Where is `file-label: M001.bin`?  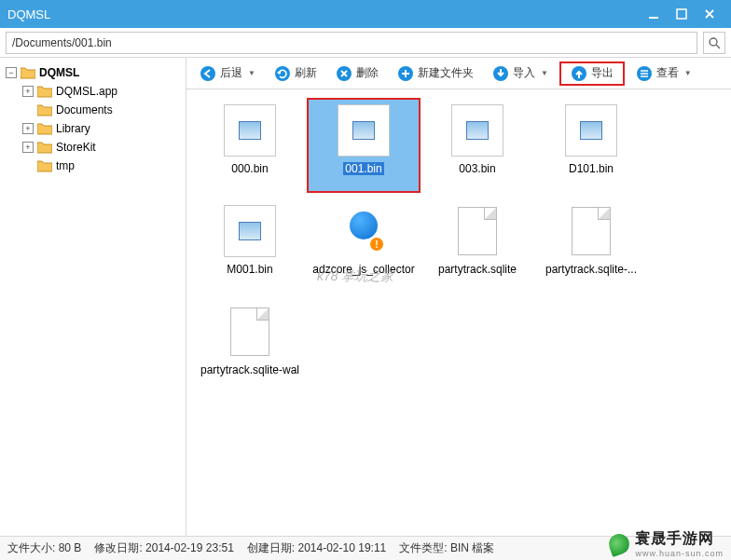
file-label: M001.bin is located at coordinates (250, 269).